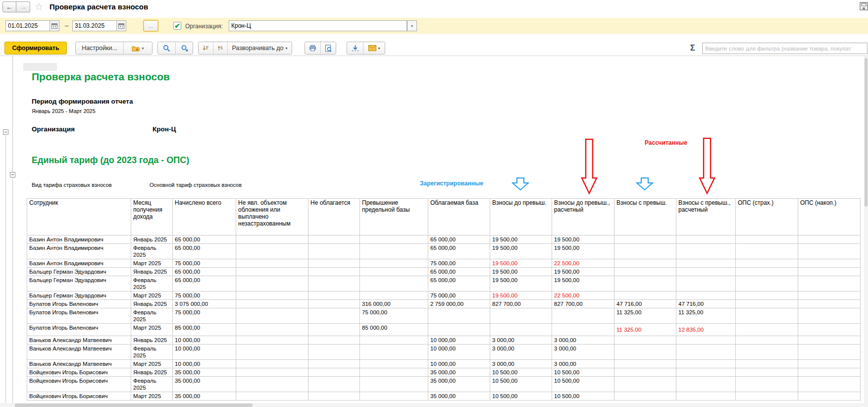  What do you see at coordinates (646, 217) in the screenshot?
I see `column-header: Взносы с превыш.` at bounding box center [646, 217].